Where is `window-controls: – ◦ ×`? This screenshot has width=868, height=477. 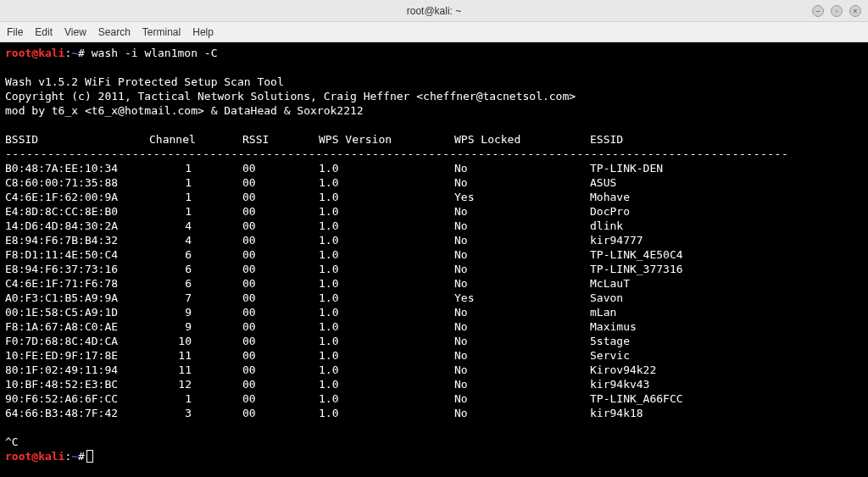 window-controls: – ◦ × is located at coordinates (837, 11).